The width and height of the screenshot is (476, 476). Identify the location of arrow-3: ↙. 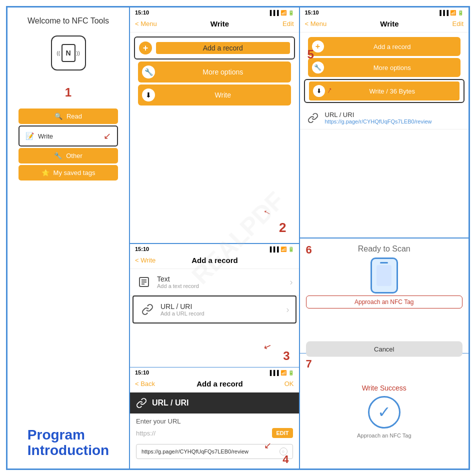
(268, 346).